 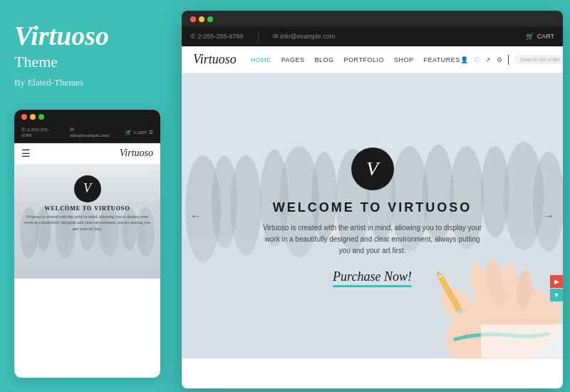 I want to click on hamburger-icon: ☰, so click(x=26, y=154).